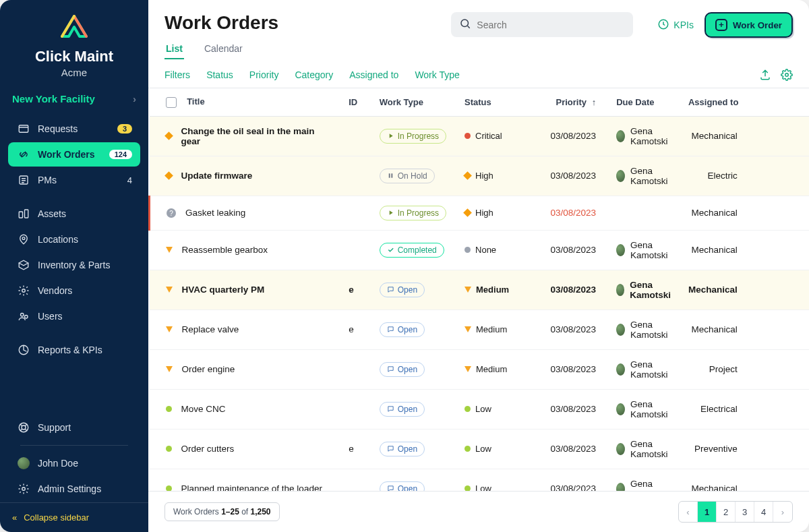 The height and width of the screenshot is (532, 809). I want to click on table-row: Replace valve e Open Medium 03/08/2023 G…, so click(480, 329).